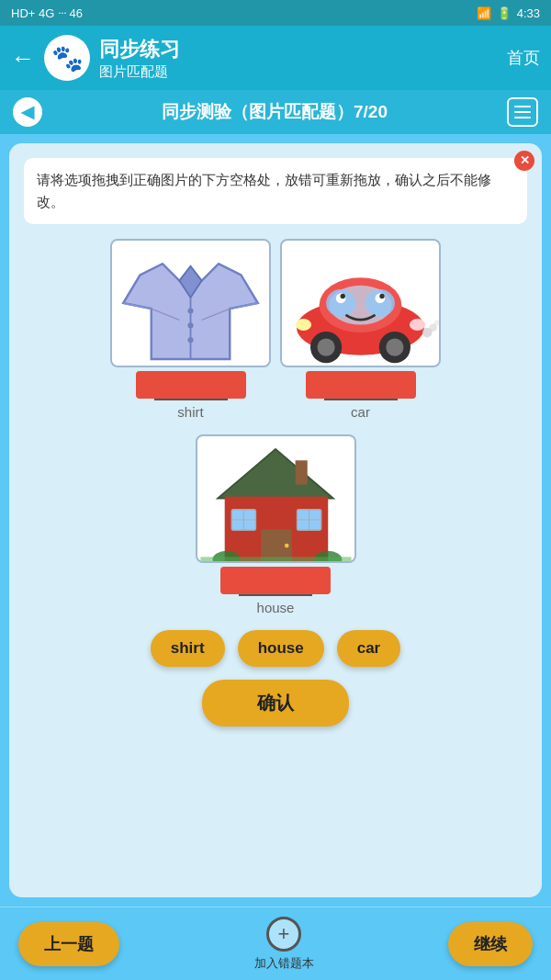 The width and height of the screenshot is (551, 980). I want to click on chip-car: car, so click(369, 648).